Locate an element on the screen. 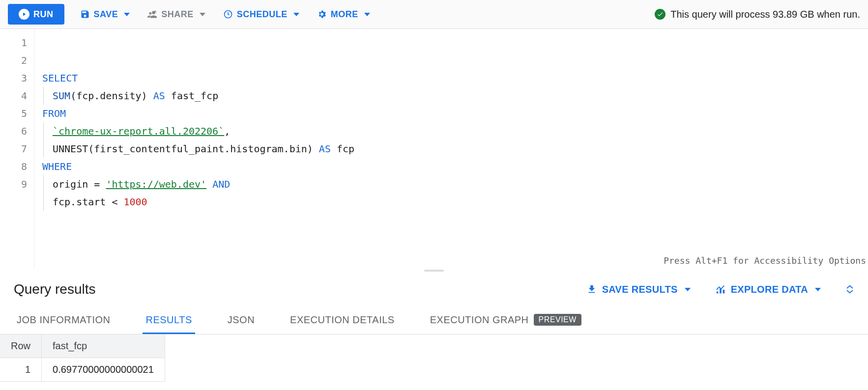 Image resolution: width=868 pixels, height=390 pixels. code-line is located at coordinates (455, 220).